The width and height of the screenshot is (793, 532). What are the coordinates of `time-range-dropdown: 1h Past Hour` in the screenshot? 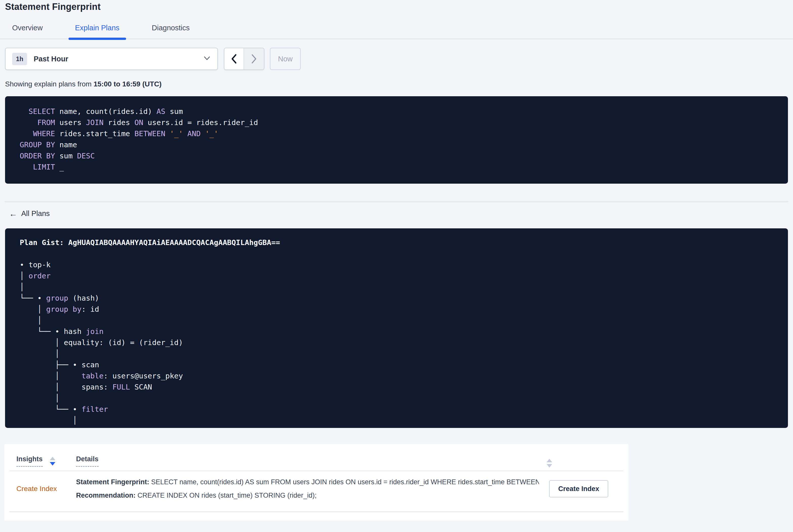 It's located at (111, 59).